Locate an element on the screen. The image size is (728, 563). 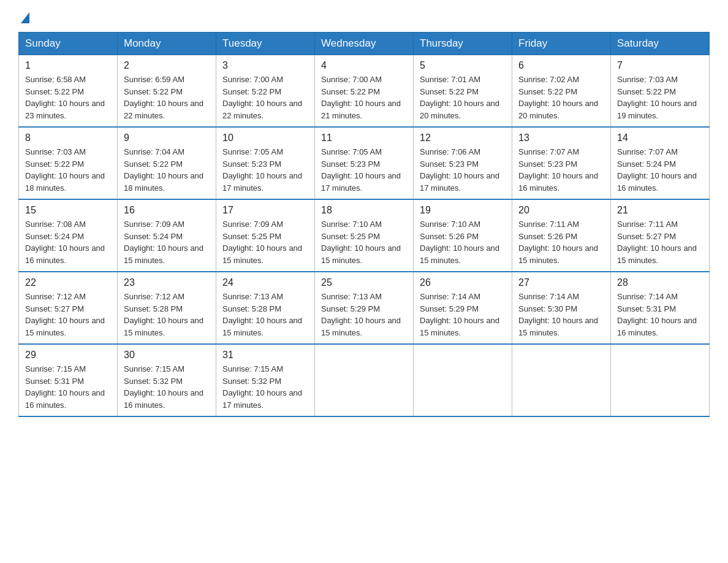
calendar-cell: 16Sunrise: 7:09 AMSunset: 5:24 PMDayligh… is located at coordinates (167, 236).